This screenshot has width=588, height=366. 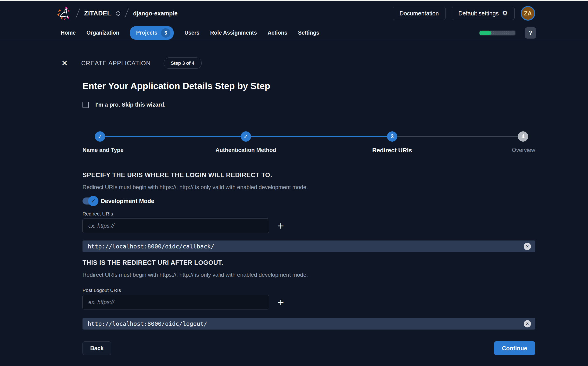 I want to click on avatar-initials: ZA, so click(x=528, y=14).